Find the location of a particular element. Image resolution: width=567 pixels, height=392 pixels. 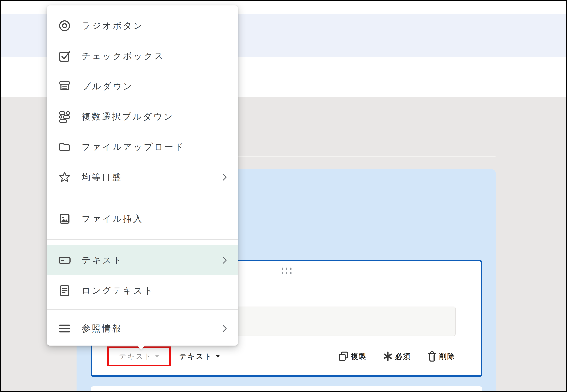

field-type-select: テキスト is located at coordinates (139, 356).